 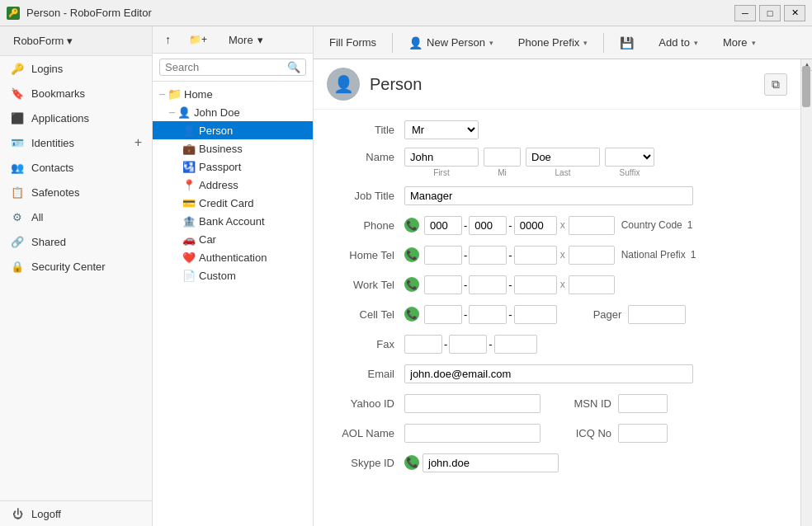 I want to click on address-label: Address, so click(x=219, y=185).